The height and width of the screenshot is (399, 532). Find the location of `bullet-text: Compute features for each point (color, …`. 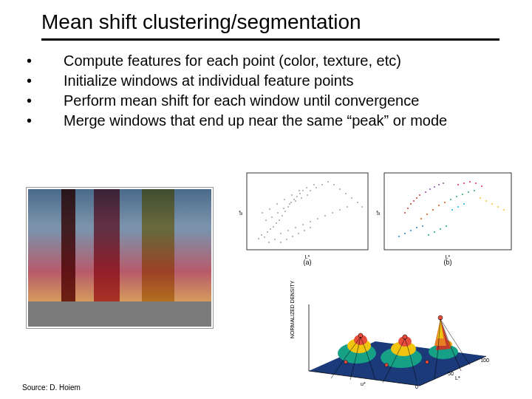

bullet-text: Compute features for each point (color, … is located at coordinates (287, 61).